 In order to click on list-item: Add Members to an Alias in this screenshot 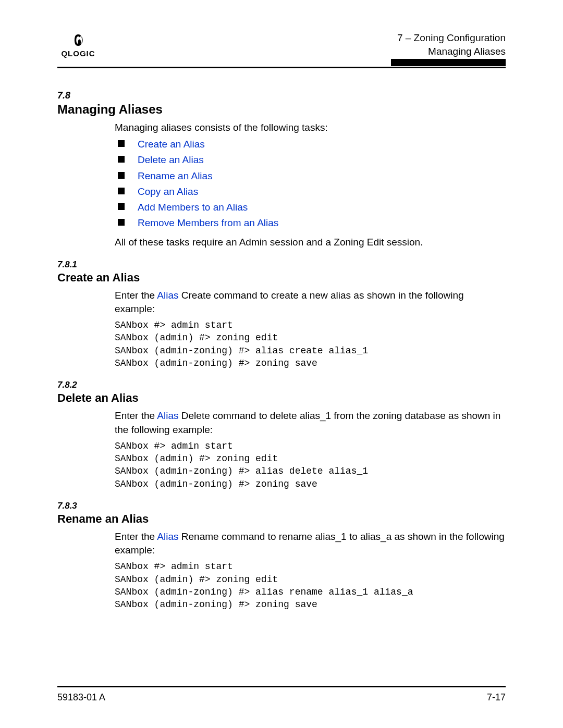, I will do `click(310, 207)`.